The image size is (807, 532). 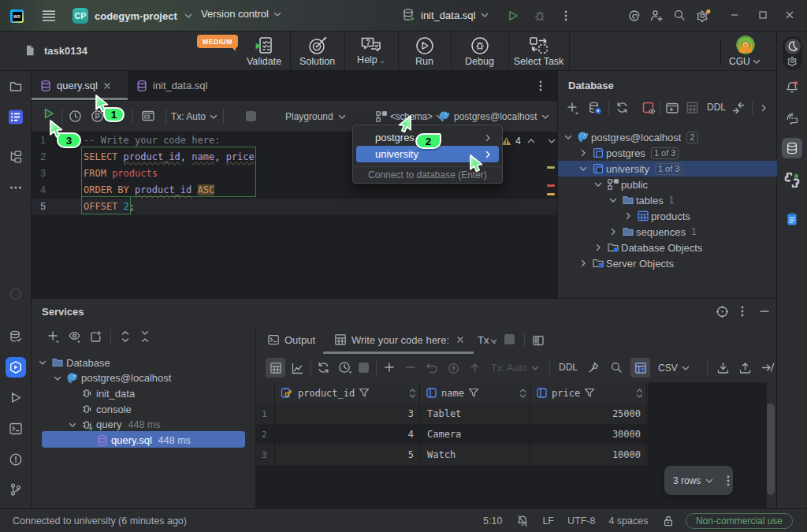 What do you see at coordinates (630, 169) in the screenshot?
I see `db-tree-item-university: university 1 of 3` at bounding box center [630, 169].